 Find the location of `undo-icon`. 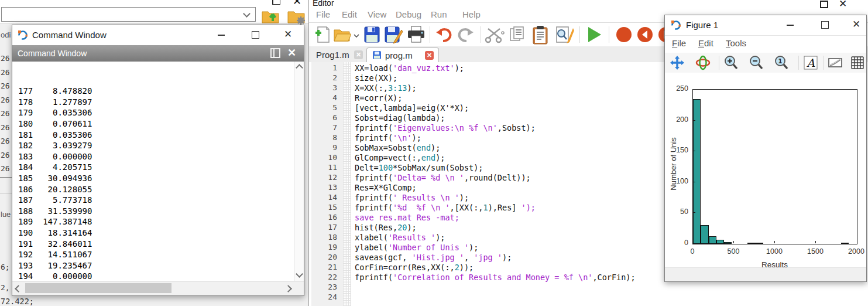

undo-icon is located at coordinates (444, 35).